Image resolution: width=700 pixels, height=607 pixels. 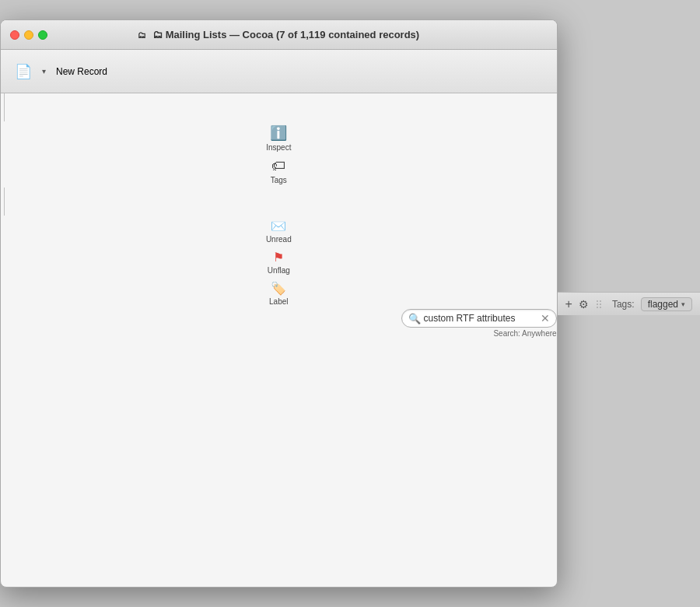 I want to click on search-clear-button: ✕, so click(x=545, y=318).